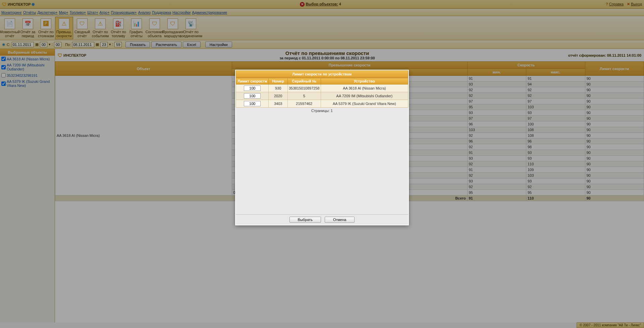 This screenshot has height=328, width=644. I want to click on cancel-button: Отмена, so click(339, 220).